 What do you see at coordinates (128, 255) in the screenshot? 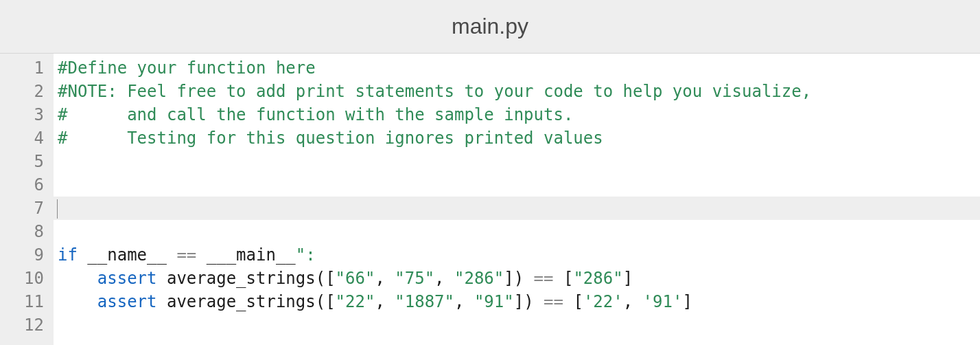
I see `code-token: __name__` at bounding box center [128, 255].